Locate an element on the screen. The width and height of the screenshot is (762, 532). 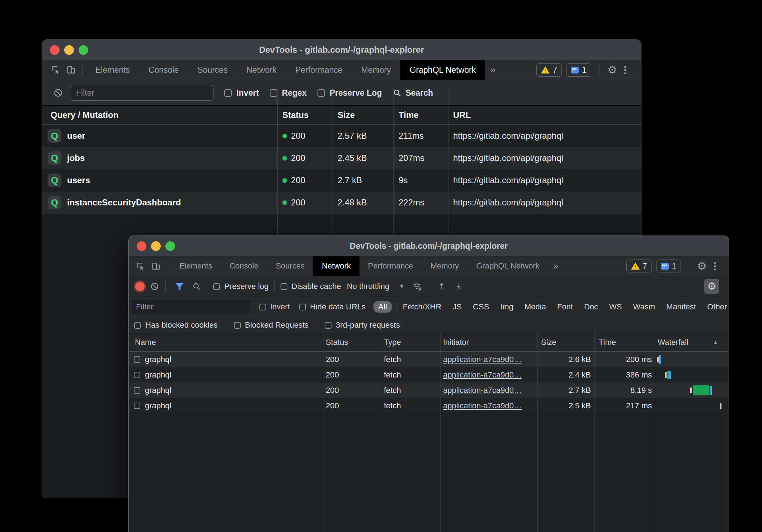
col-size: Size is located at coordinates (549, 342).